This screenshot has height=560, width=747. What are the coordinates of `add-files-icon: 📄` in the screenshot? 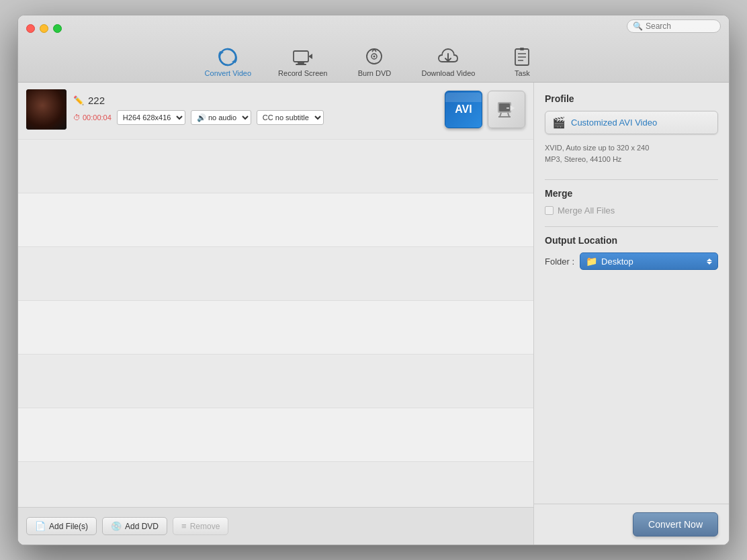 It's located at (40, 526).